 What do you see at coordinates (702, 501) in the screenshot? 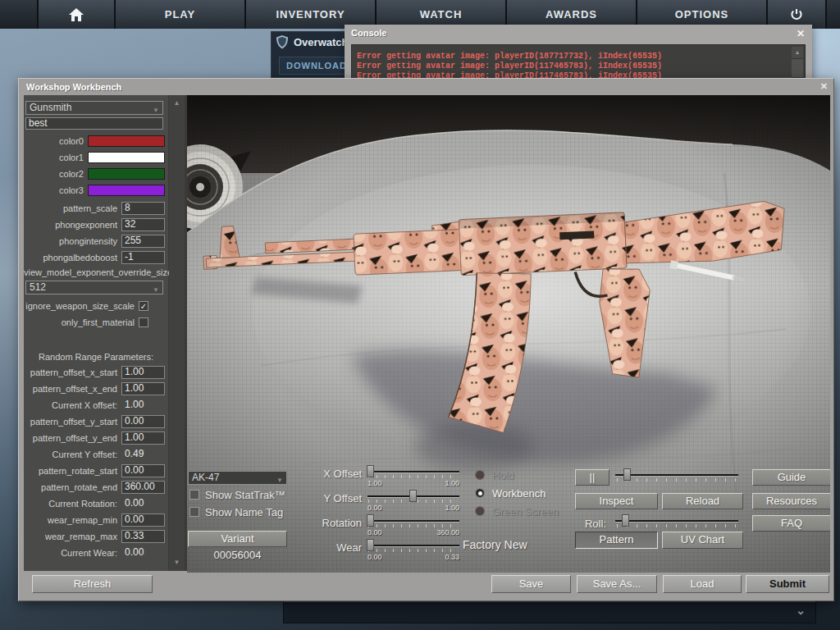
I see `reload-button: Reload` at bounding box center [702, 501].